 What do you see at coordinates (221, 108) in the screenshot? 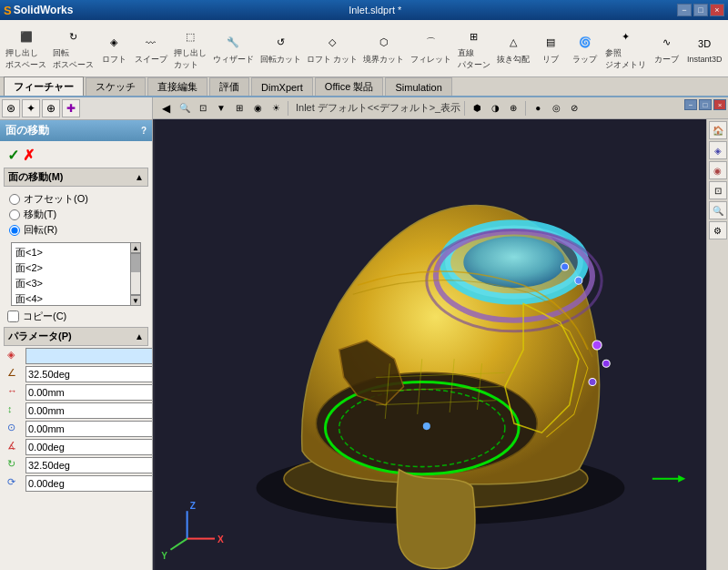
I see `vp-filter-icon: ▼` at bounding box center [221, 108].